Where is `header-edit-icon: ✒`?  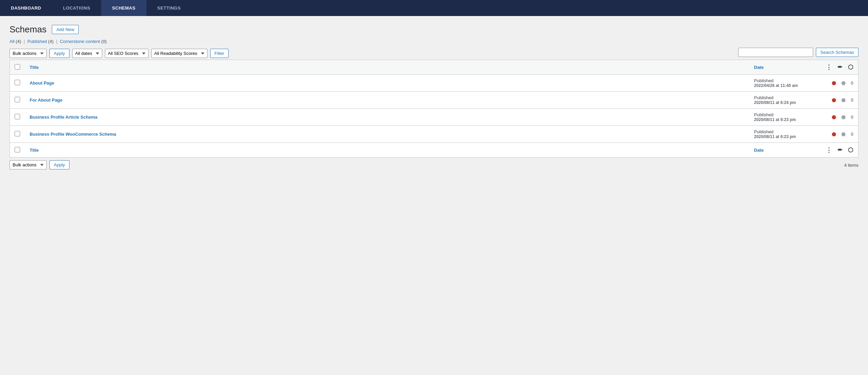
header-edit-icon: ✒ is located at coordinates (840, 67).